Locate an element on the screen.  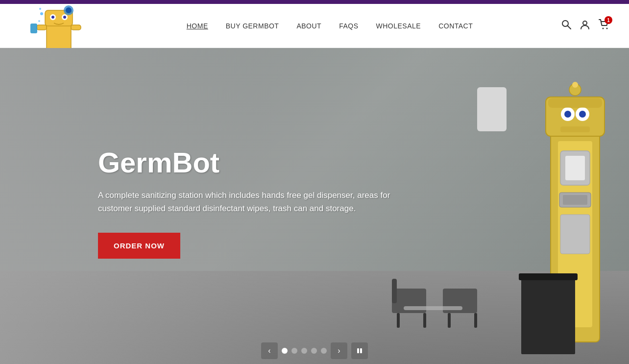
order-now-button: ORDER NOW is located at coordinates (139, 246).